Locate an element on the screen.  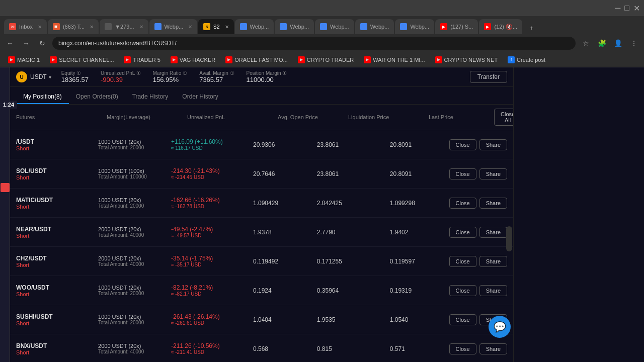
avail-margin-label: Avail. Margin ① is located at coordinates (216, 73).